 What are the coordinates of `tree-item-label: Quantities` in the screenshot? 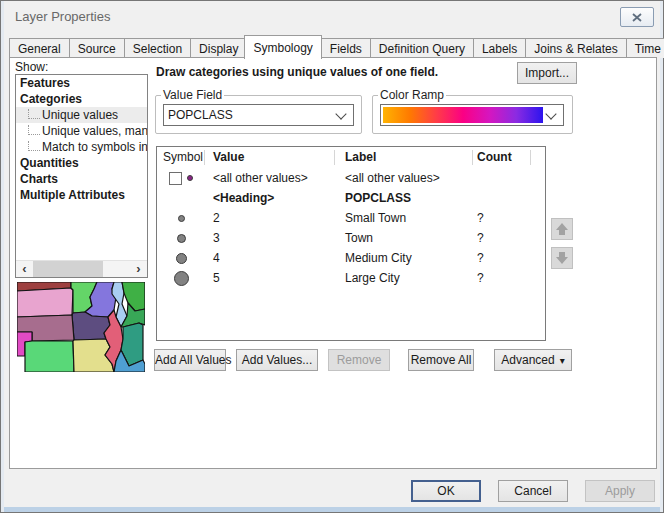 It's located at (50, 163).